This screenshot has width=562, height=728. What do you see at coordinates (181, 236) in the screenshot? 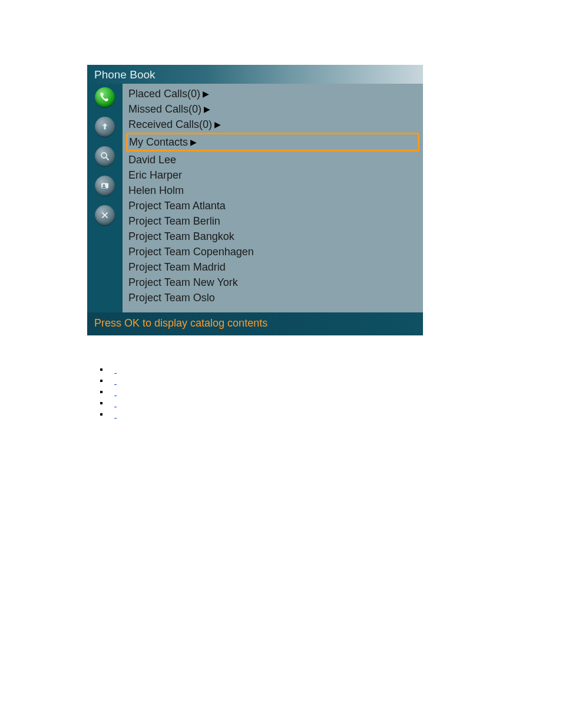
I see `list-item-label: Project Team Bangkok` at bounding box center [181, 236].